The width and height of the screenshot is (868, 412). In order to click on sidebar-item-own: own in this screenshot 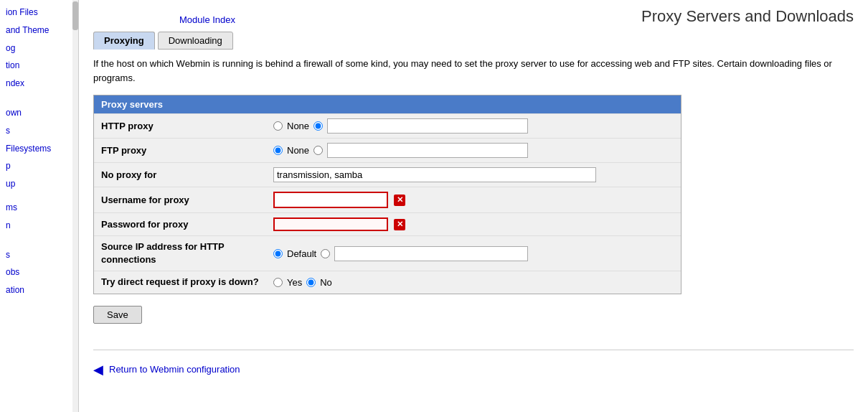, I will do `click(39, 113)`.